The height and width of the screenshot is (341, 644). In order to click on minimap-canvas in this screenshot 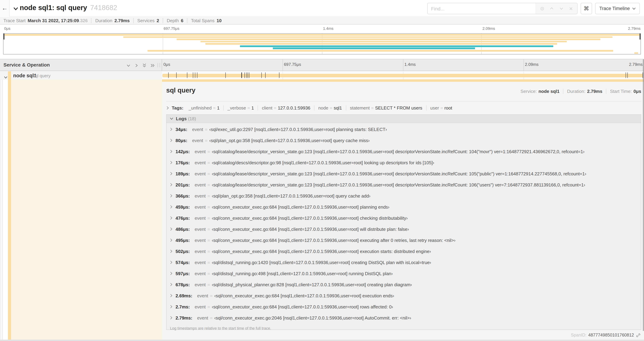, I will do `click(322, 44)`.